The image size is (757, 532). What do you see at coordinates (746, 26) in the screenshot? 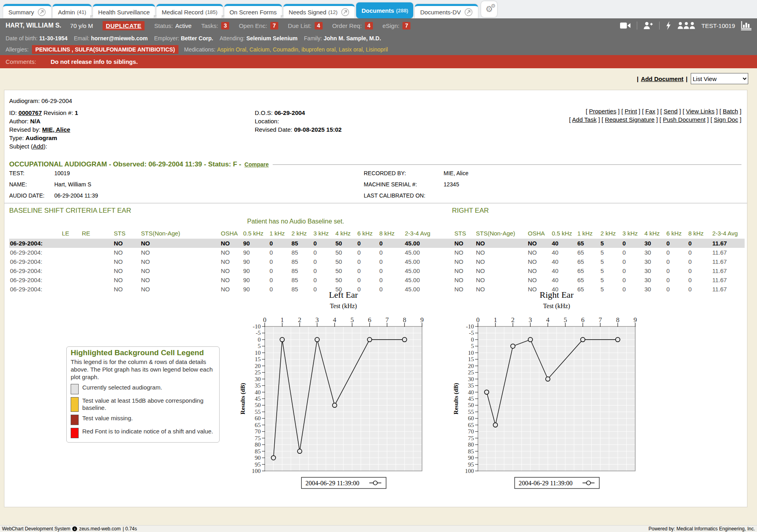
I see `flowsheet-button` at bounding box center [746, 26].